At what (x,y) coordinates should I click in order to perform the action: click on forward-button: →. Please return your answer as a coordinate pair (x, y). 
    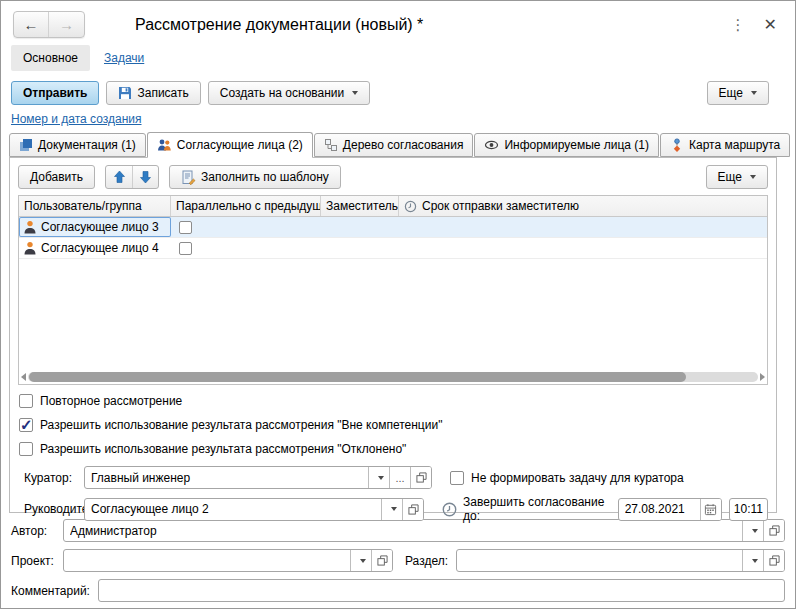
    Looking at the image, I should click on (66, 24).